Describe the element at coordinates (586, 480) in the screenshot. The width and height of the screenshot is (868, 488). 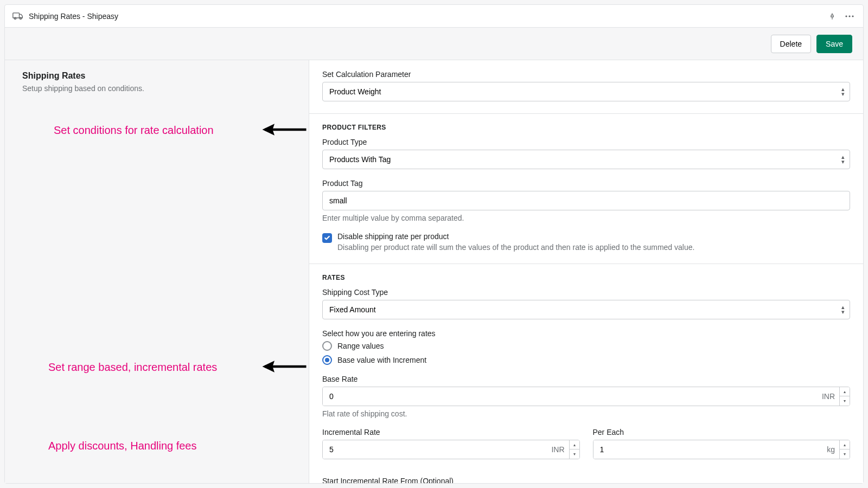
I see `start-incremental-label: Start Incremental Rate From (Optional)` at that location.